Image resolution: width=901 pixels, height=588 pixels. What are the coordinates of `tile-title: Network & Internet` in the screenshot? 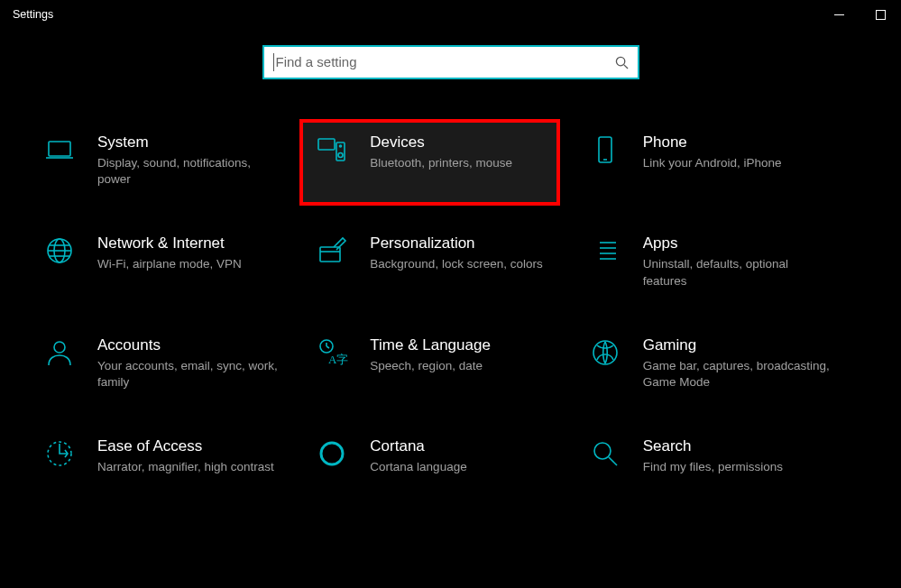 It's located at (192, 243).